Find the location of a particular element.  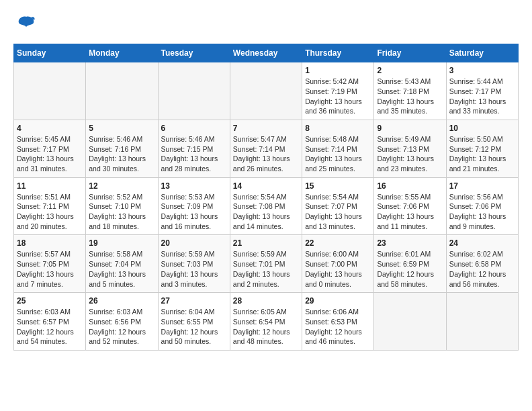

day-info: Sunrise: 6:06 AM Sunset: 6:53 PM Dayligh… is located at coordinates (338, 326).